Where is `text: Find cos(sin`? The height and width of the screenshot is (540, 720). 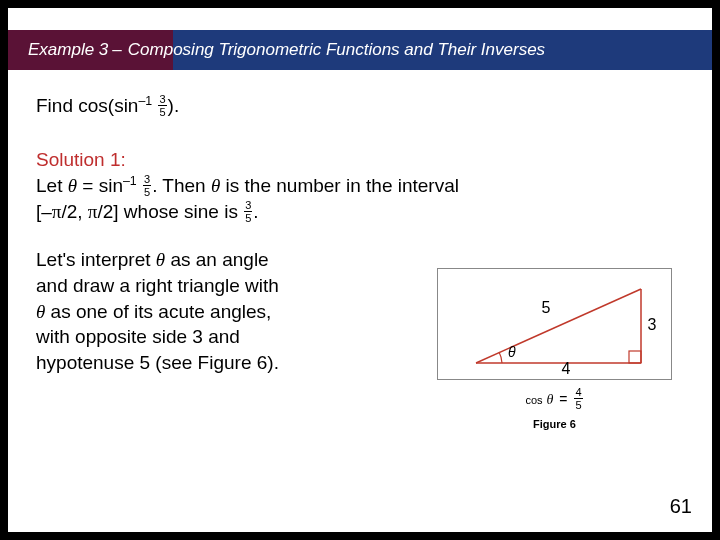
text: Find cos(sin is located at coordinates (87, 106).